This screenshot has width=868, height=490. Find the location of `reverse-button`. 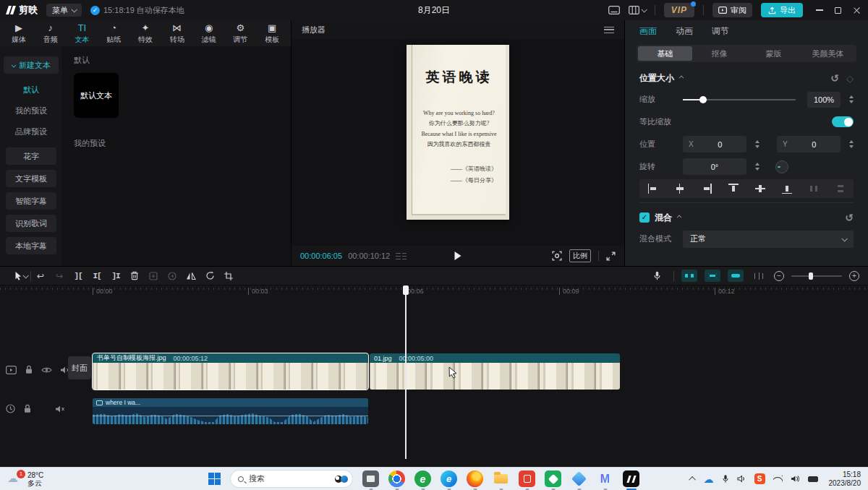

reverse-button is located at coordinates (172, 276).